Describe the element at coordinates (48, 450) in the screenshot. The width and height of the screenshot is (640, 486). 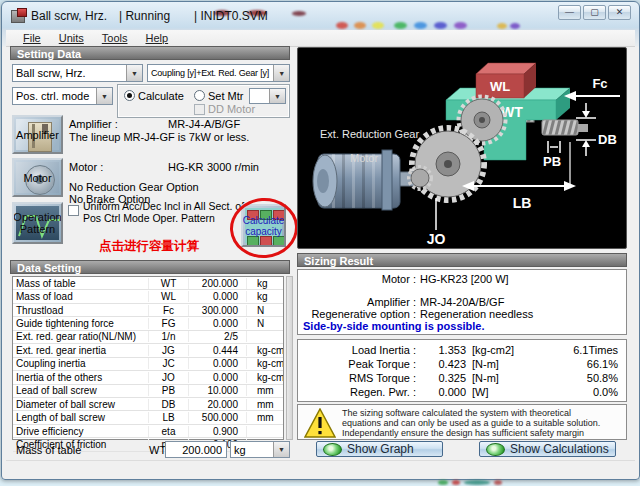
I see `editor-label: Mass of table` at that location.